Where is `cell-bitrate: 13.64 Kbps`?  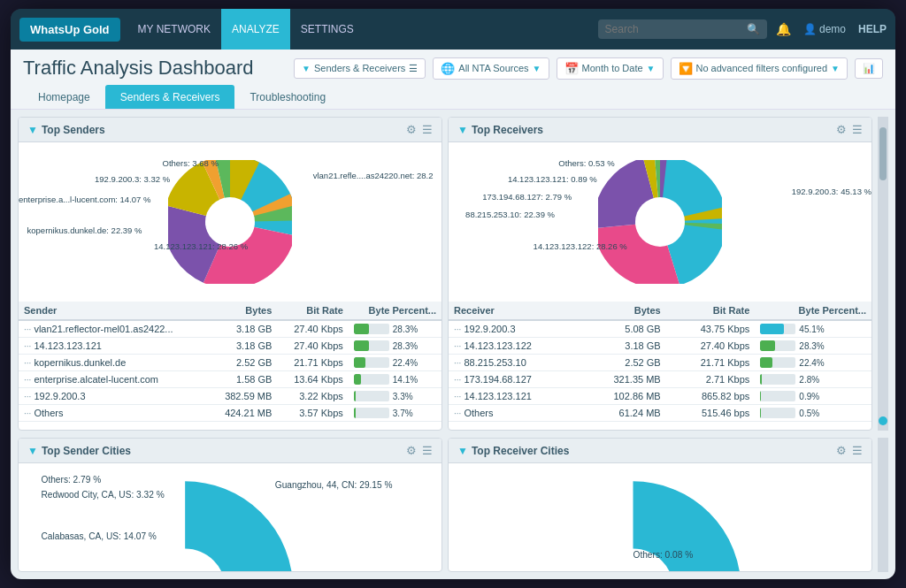 cell-bitrate: 13.64 Kbps is located at coordinates (312, 380).